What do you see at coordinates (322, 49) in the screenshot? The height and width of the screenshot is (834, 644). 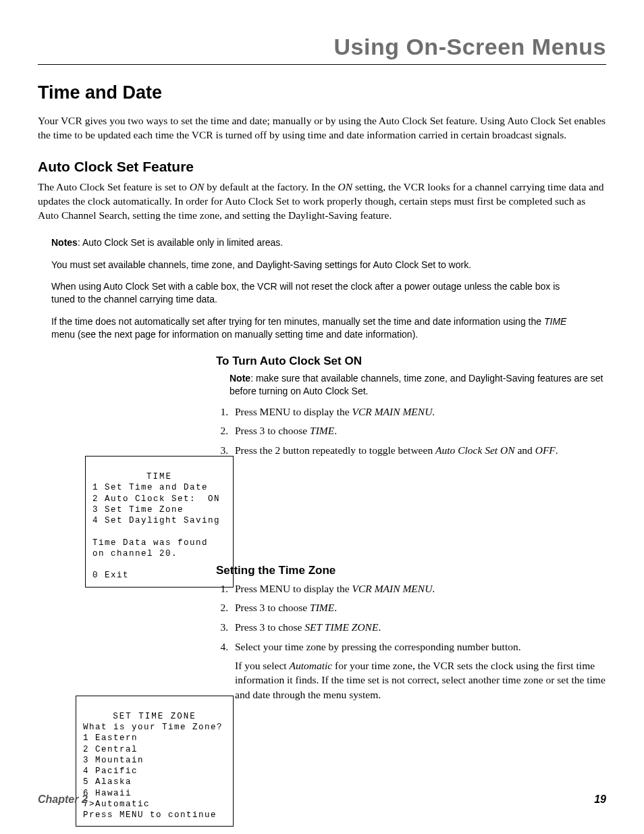 I see `page-header: Using On-Screen Menus` at bounding box center [322, 49].